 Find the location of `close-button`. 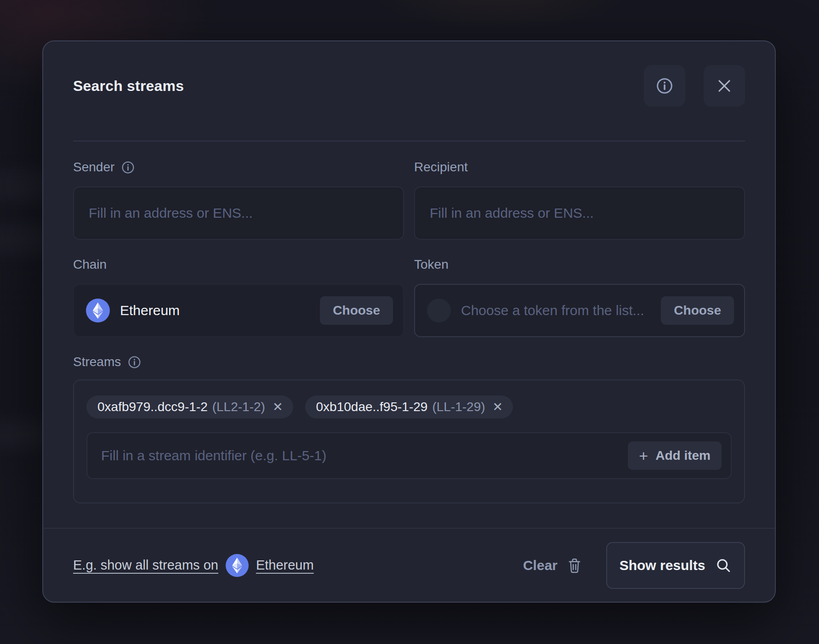

close-button is located at coordinates (724, 86).